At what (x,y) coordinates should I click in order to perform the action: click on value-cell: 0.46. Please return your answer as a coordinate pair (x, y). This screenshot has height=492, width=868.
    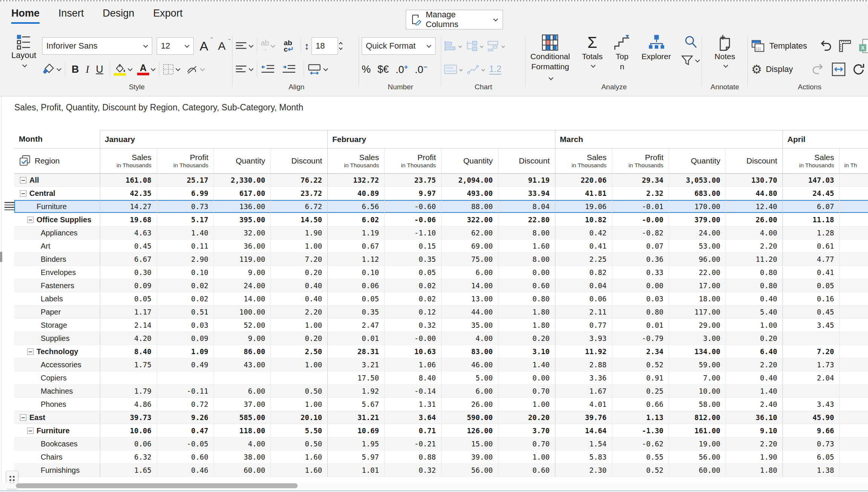
    Looking at the image, I should click on (185, 470).